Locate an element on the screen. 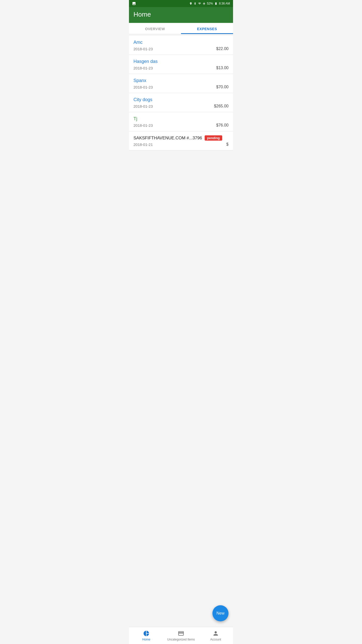 The image size is (362, 644). expense-name-6: SAKSFIFTHAVENUE.COM #...3796 is located at coordinates (168, 138).